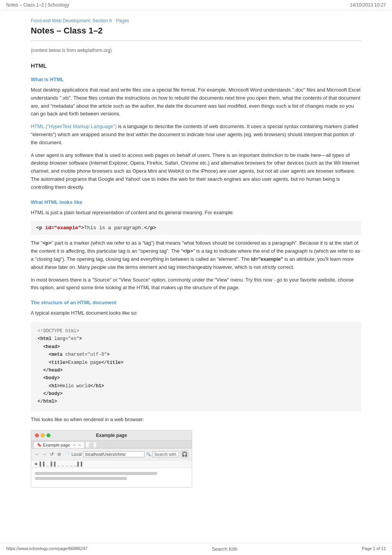 The width and height of the screenshot is (392, 555). What do you see at coordinates (374, 549) in the screenshot?
I see `footer-page-number: Page 1 of 11` at bounding box center [374, 549].